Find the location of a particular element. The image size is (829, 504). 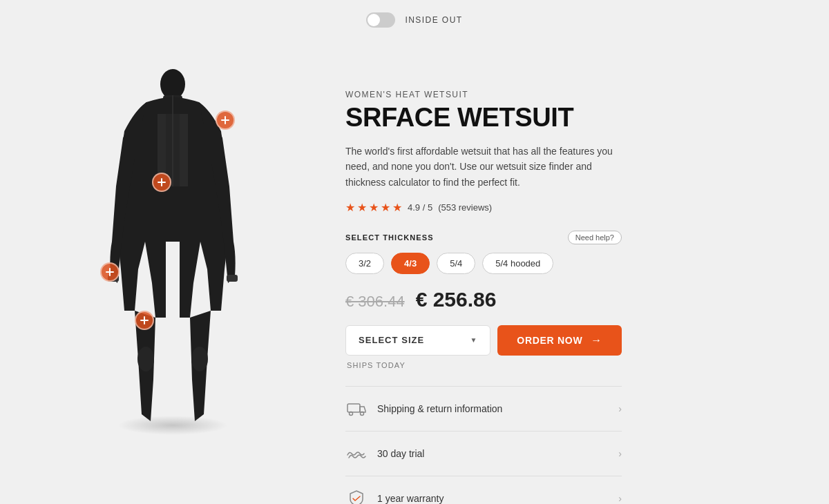

star-3: ★ is located at coordinates (374, 207).